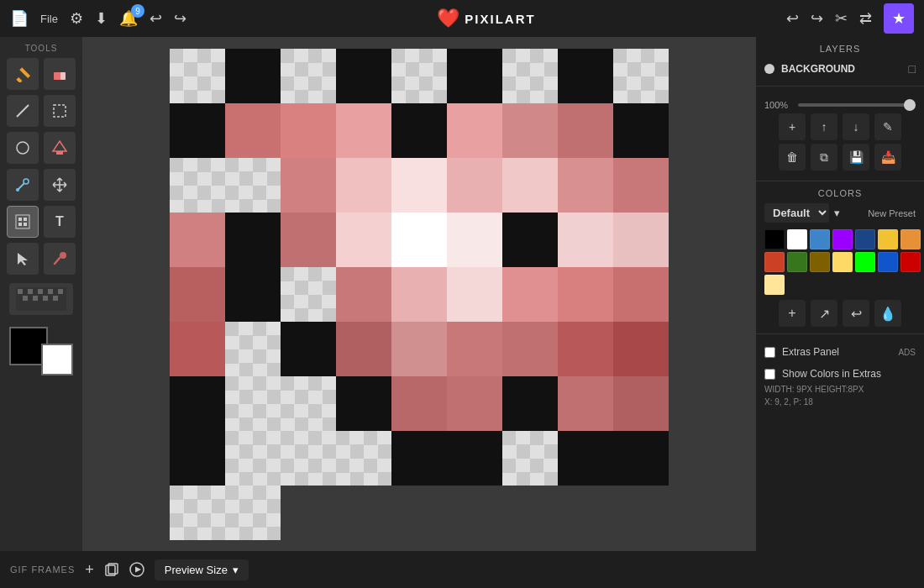 This screenshot has width=924, height=588. Describe the element at coordinates (856, 313) in the screenshot. I see `undo-color-btn: ↩` at that location.